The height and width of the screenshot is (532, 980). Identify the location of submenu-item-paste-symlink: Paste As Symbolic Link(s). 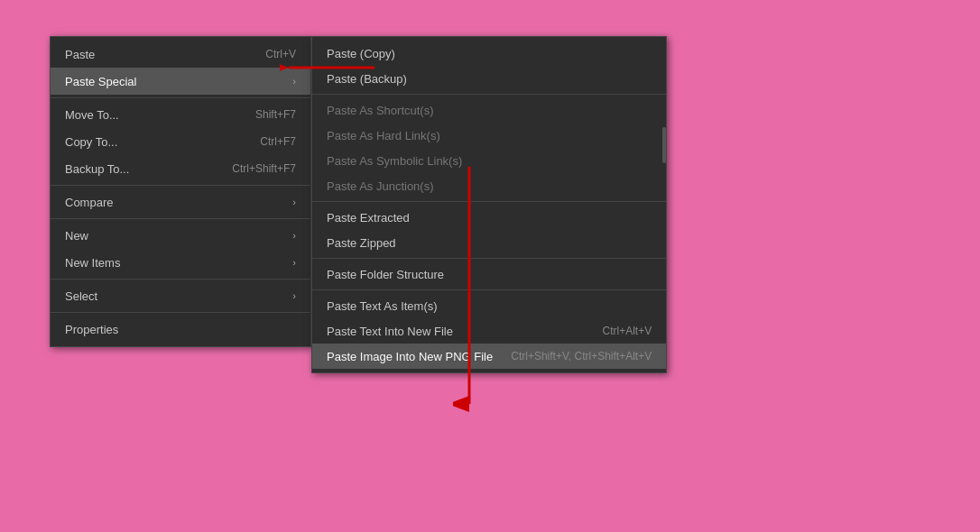
(489, 161).